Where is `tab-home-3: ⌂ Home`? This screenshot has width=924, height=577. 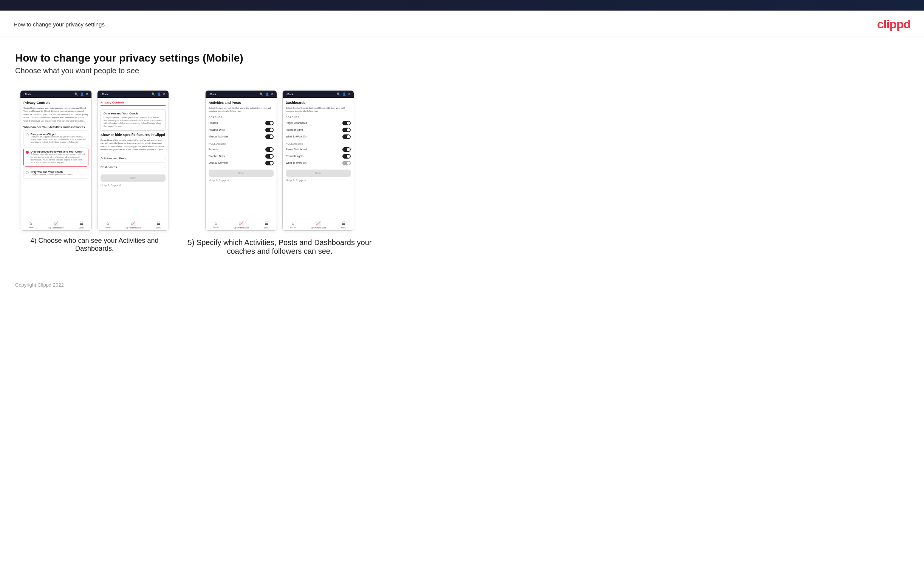
tab-home-3: ⌂ Home is located at coordinates (216, 225).